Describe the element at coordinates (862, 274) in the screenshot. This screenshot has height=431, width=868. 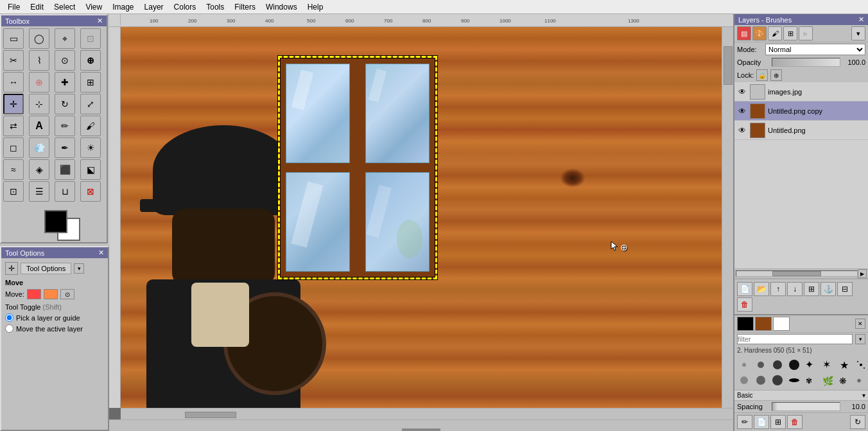
I see `layers-scroll-right: ▶` at that location.